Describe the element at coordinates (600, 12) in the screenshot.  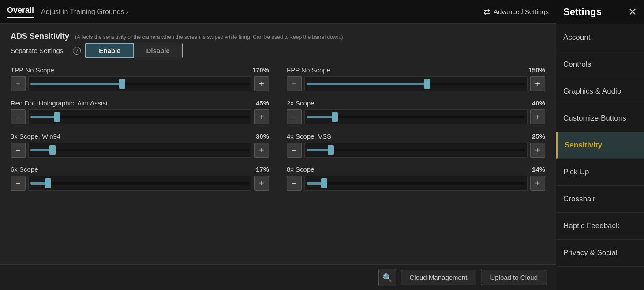
I see `settings-header: Settings ✕` at that location.